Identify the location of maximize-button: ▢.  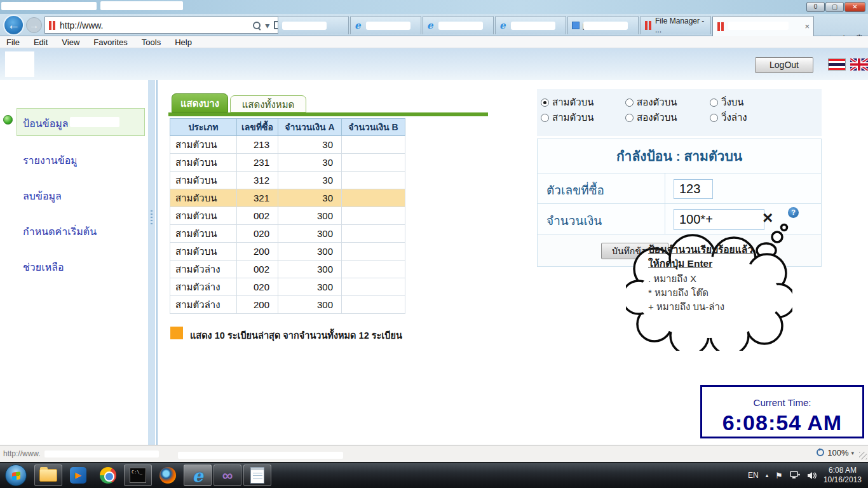
(835, 7).